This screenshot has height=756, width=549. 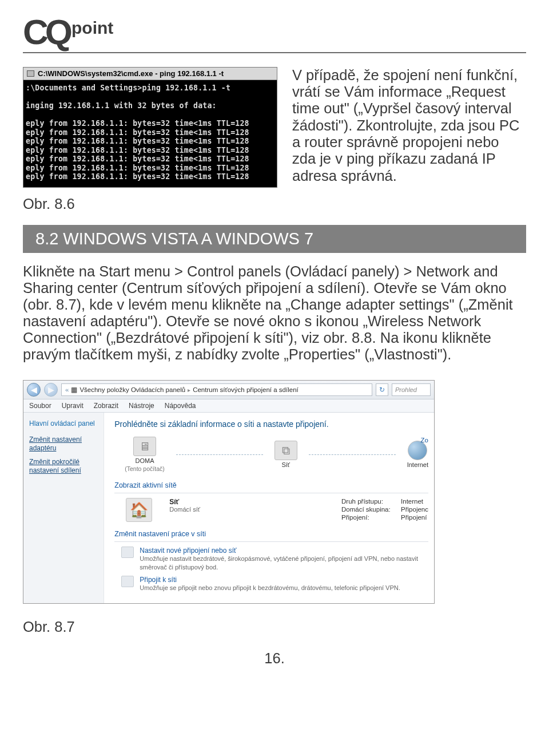 What do you see at coordinates (277, 510) in the screenshot?
I see `active-network-row: 🏠 Síť Domácí síť Druh přístupu: Internet…` at bounding box center [277, 510].